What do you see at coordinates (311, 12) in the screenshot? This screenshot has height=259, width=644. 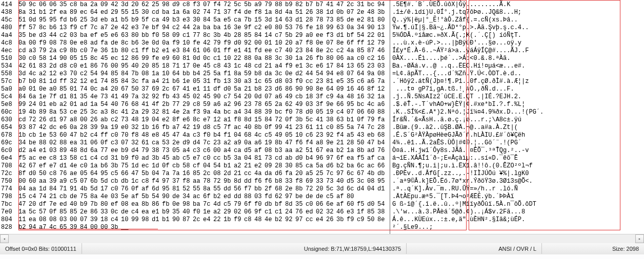 I see `hex-byte: 26` at bounding box center [311, 12].